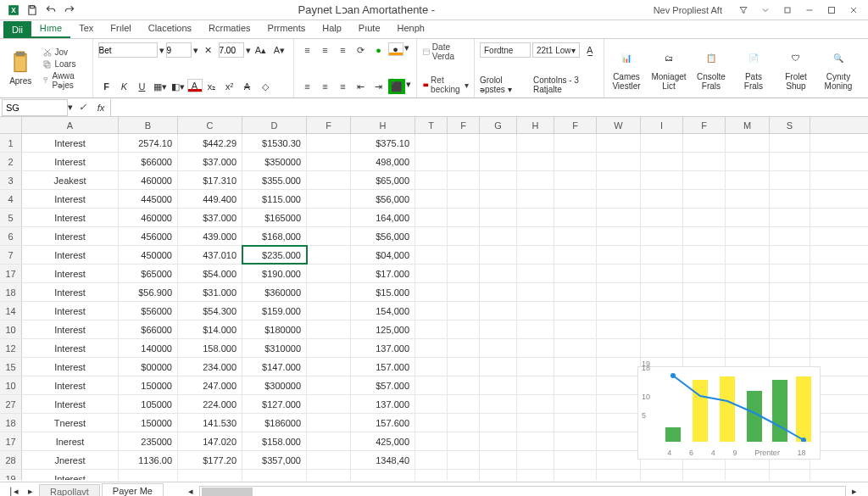  Describe the element at coordinates (370, 29) in the screenshot. I see `ribbon-tab: Pıute` at that location.